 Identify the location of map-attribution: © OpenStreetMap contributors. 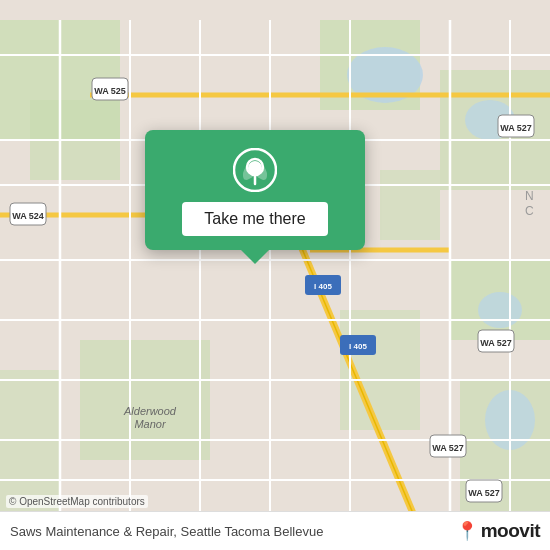
(77, 502).